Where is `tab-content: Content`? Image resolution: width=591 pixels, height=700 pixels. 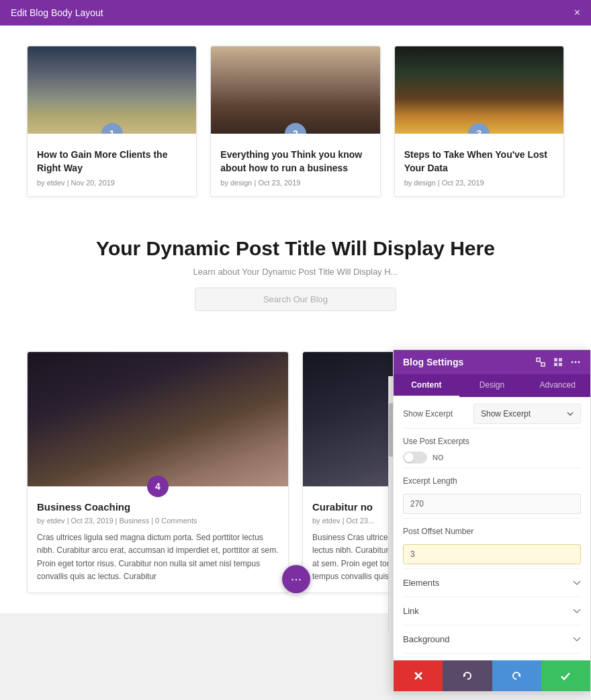
tab-content: Content is located at coordinates (426, 386).